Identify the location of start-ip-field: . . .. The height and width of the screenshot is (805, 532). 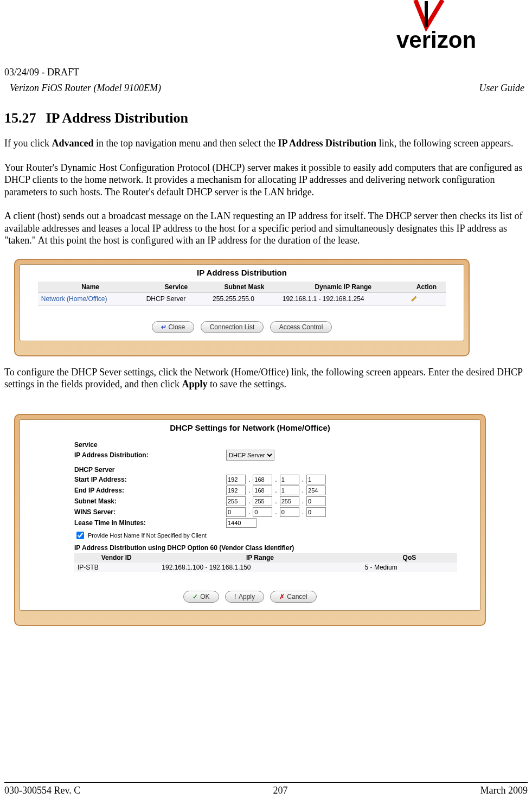
(276, 480).